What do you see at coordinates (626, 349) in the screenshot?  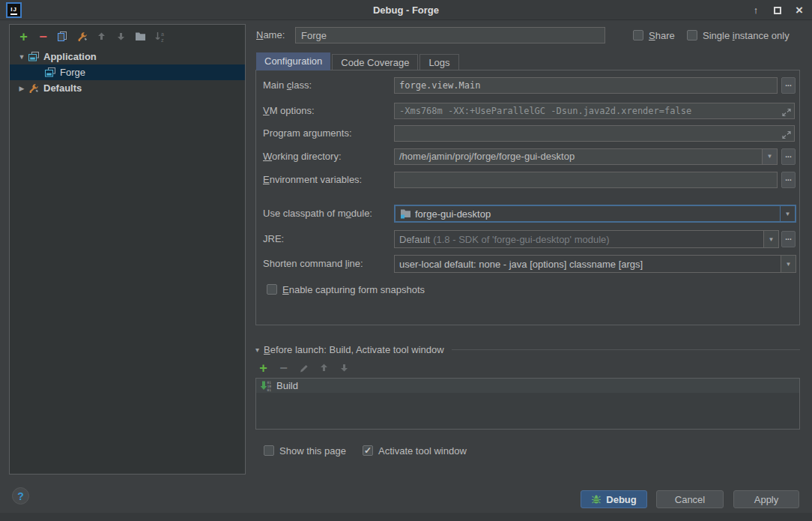 I see `section-divider` at bounding box center [626, 349].